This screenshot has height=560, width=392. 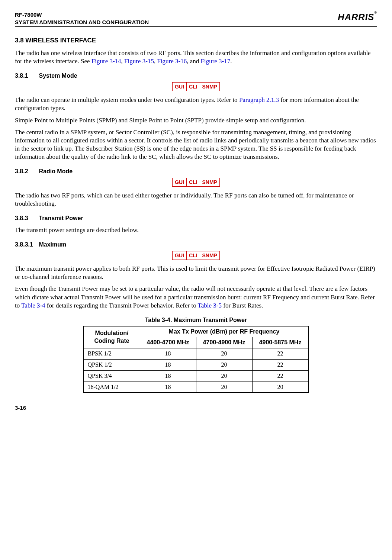 What do you see at coordinates (196, 297) in the screenshot?
I see `section-3-8-3-1-p2: Even though the Transmit Power may be se…` at bounding box center [196, 297].